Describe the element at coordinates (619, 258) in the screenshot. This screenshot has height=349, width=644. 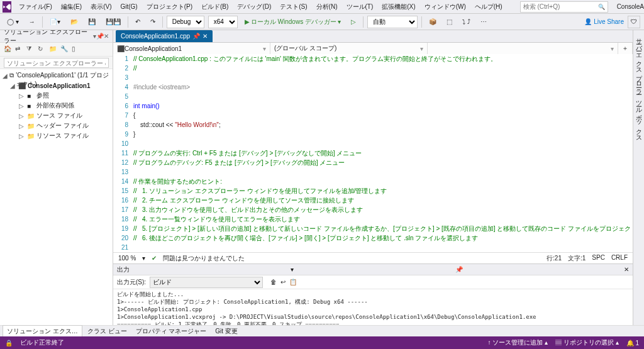
I see `eol-mode: CRLF` at that location.